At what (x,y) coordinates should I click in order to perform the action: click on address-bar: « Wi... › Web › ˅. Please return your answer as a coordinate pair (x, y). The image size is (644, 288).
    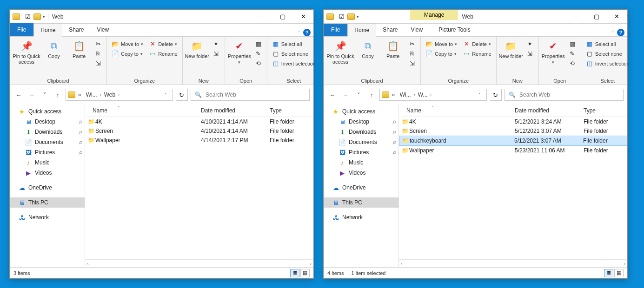
    Looking at the image, I should click on (119, 95).